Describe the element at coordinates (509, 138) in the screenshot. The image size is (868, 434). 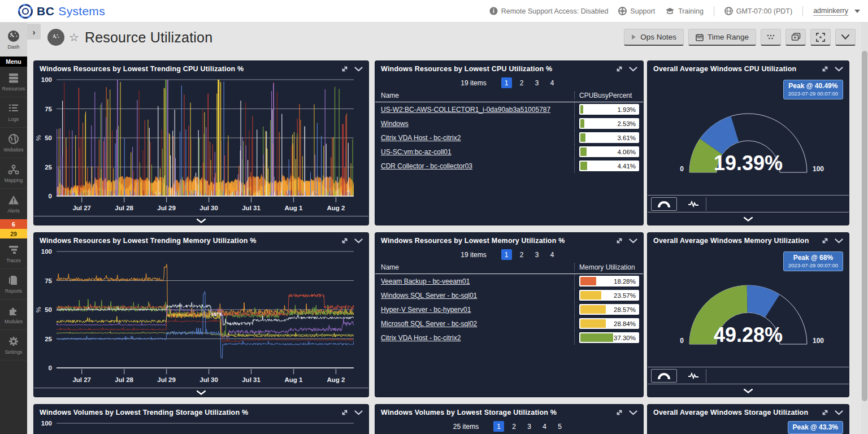
I see `table-row: Citrix VDA Host - bc-citrix23.61%` at that location.